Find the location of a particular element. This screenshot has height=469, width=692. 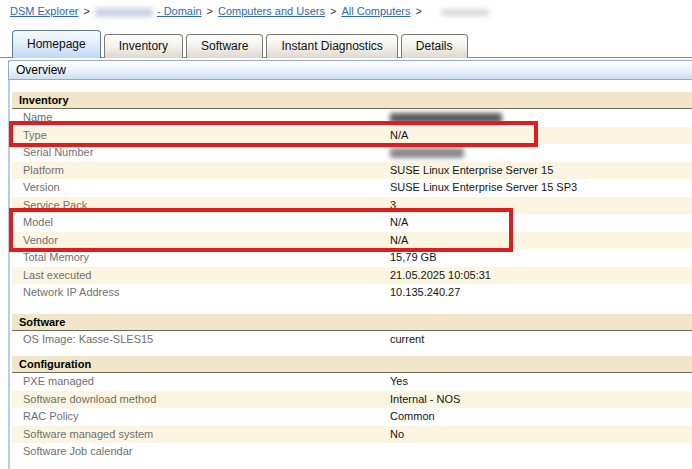

section-header-configuration: Configuration is located at coordinates (352, 364).